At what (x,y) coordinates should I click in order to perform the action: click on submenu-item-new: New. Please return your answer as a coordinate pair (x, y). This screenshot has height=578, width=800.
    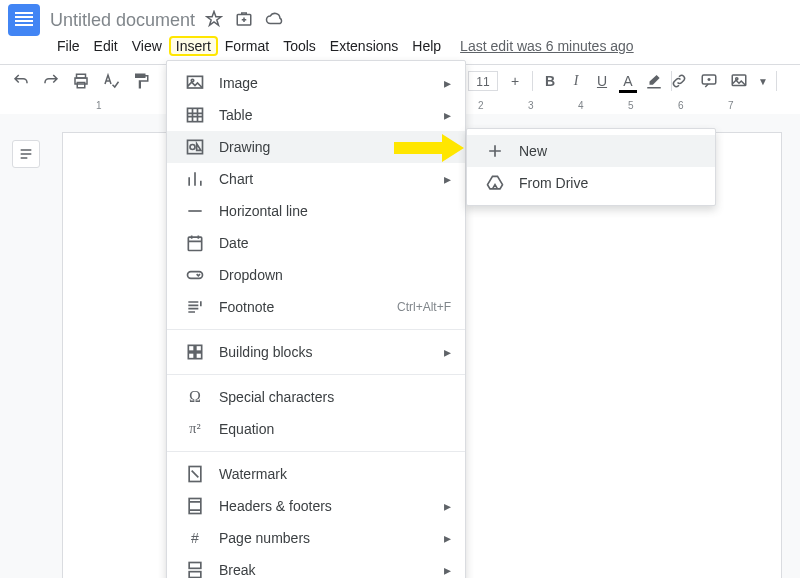
    Looking at the image, I should click on (591, 151).